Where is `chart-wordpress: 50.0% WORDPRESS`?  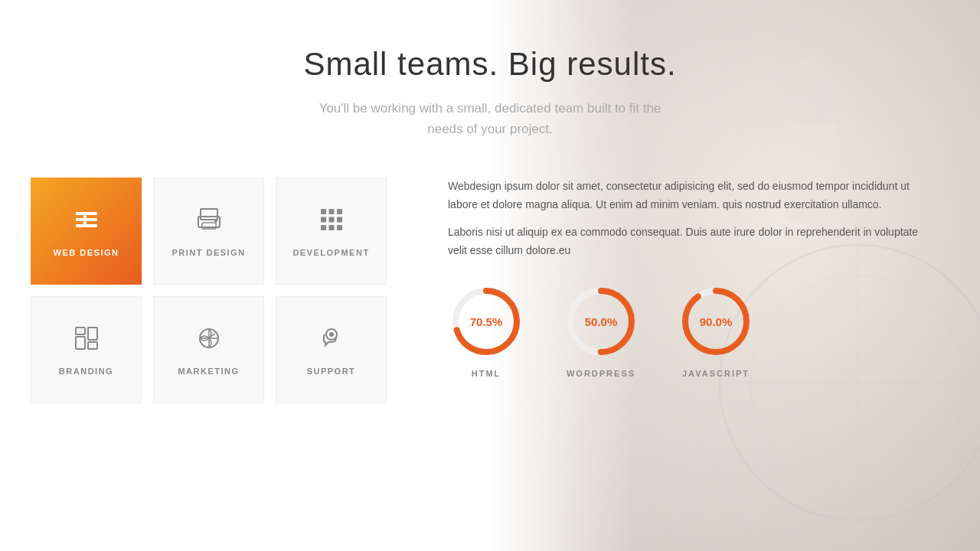 chart-wordpress: 50.0% WORDPRESS is located at coordinates (601, 331).